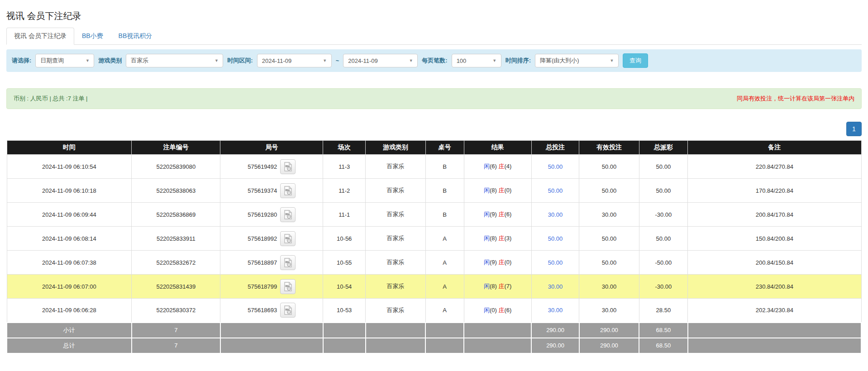 The width and height of the screenshot is (868, 371). What do you see at coordinates (775, 262) in the screenshot?
I see `cell-remark: 200.84/150.84` at bounding box center [775, 262].